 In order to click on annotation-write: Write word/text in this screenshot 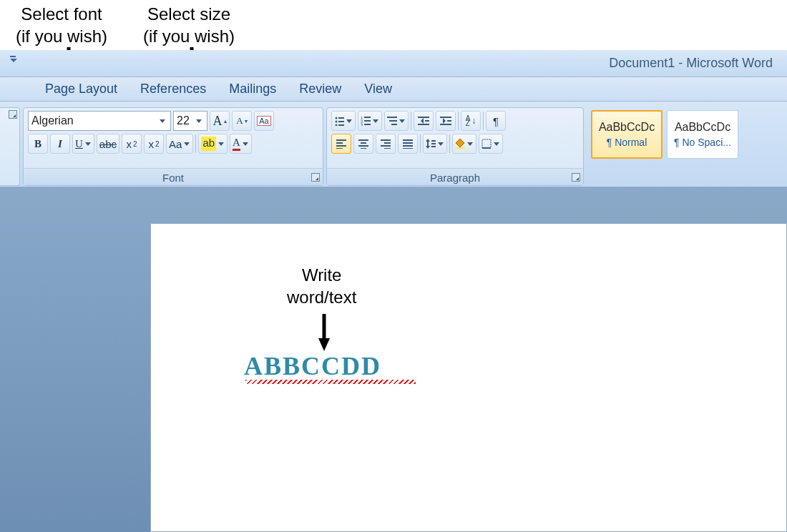, I will do `click(322, 286)`.